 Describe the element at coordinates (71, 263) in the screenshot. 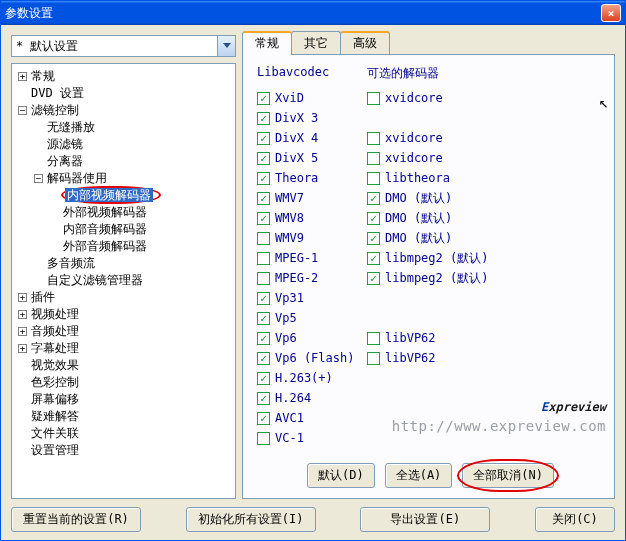

I see `tree-item-label: 多音频流` at that location.